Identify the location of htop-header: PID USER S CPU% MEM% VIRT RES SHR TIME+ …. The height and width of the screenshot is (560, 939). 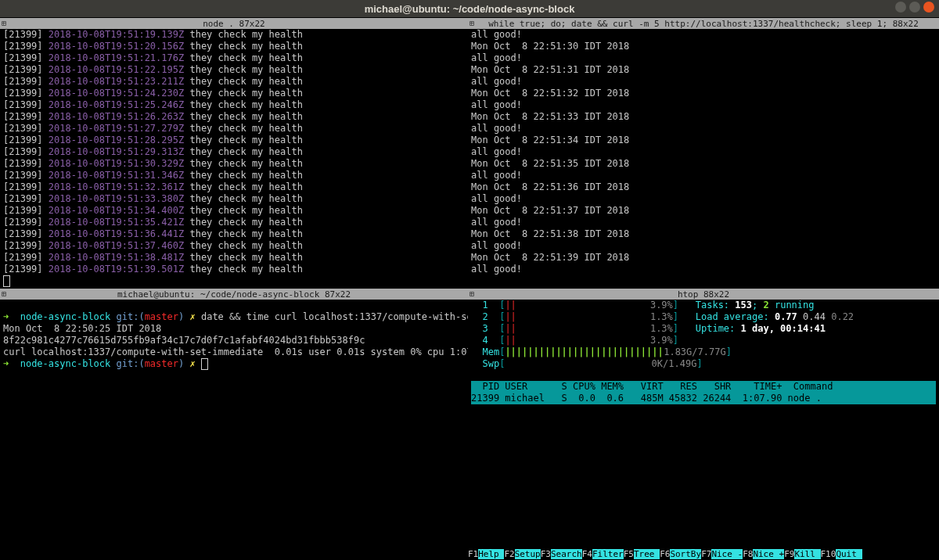
(703, 386).